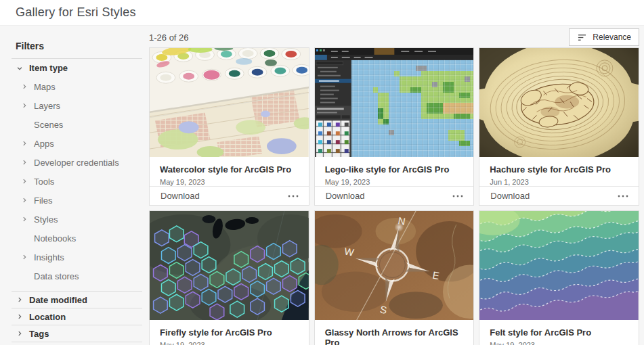  What do you see at coordinates (394, 277) in the screenshot?
I see `gallery-card: N E S W Glassy North Arrows for ArcGIS P…` at bounding box center [394, 277].